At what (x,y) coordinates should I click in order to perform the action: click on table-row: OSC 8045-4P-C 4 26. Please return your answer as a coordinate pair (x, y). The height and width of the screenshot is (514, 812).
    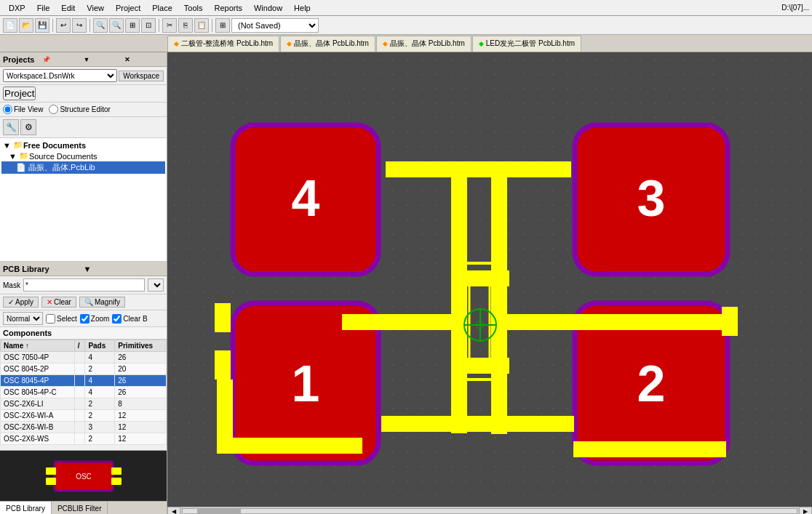
    Looking at the image, I should click on (84, 393).